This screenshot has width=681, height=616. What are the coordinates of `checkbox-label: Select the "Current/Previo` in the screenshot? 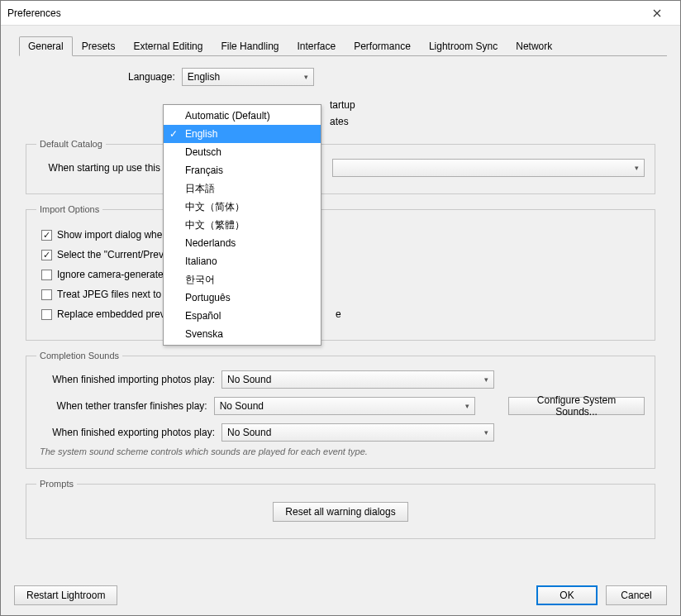 It's located at (114, 255).